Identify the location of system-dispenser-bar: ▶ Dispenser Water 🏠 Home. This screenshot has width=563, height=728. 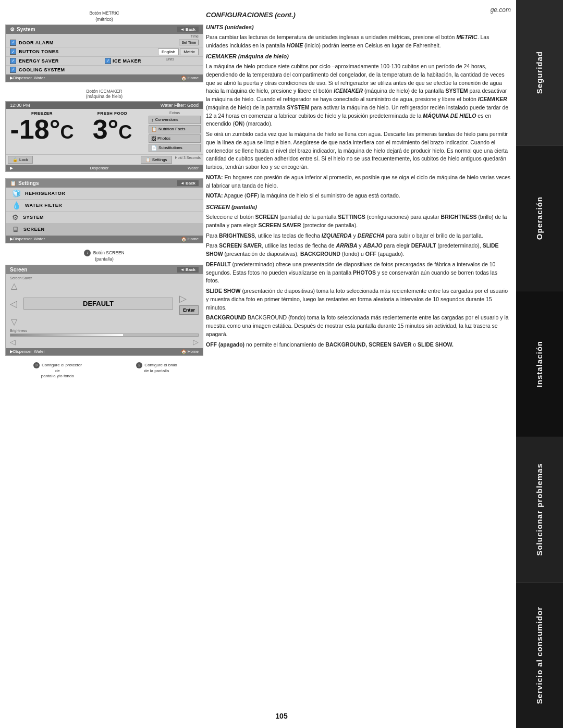
(104, 78).